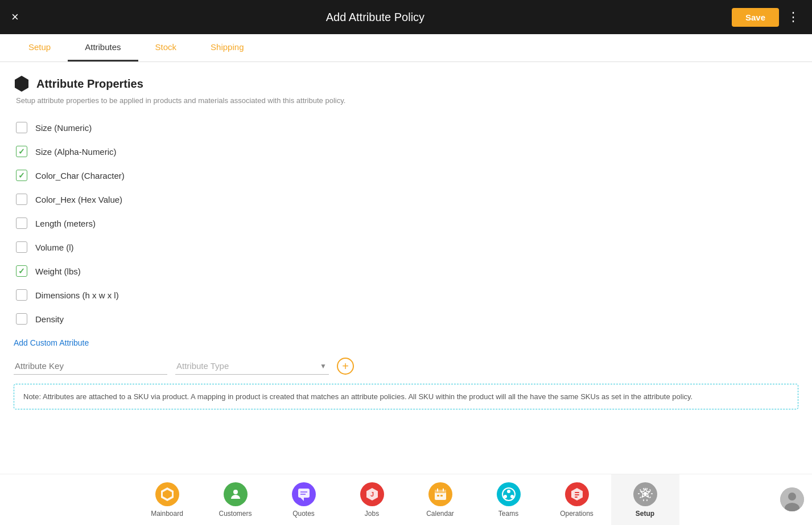  Describe the element at coordinates (406, 223) in the screenshot. I see `attribute-item-length: Length (meters)` at that location.